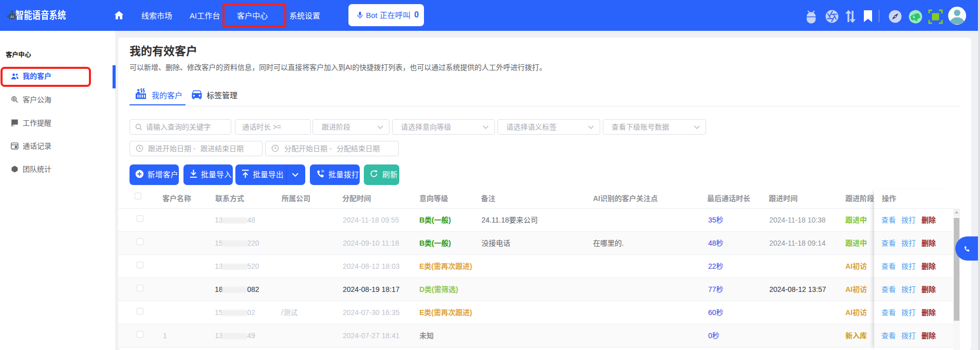 The width and height of the screenshot is (980, 350). I want to click on svg-text: AI, so click(12, 16).